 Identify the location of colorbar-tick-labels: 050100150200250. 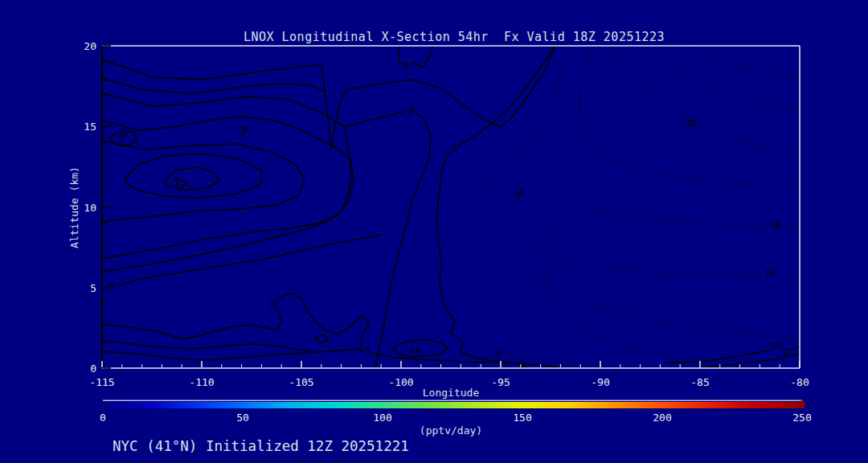
(456, 418).